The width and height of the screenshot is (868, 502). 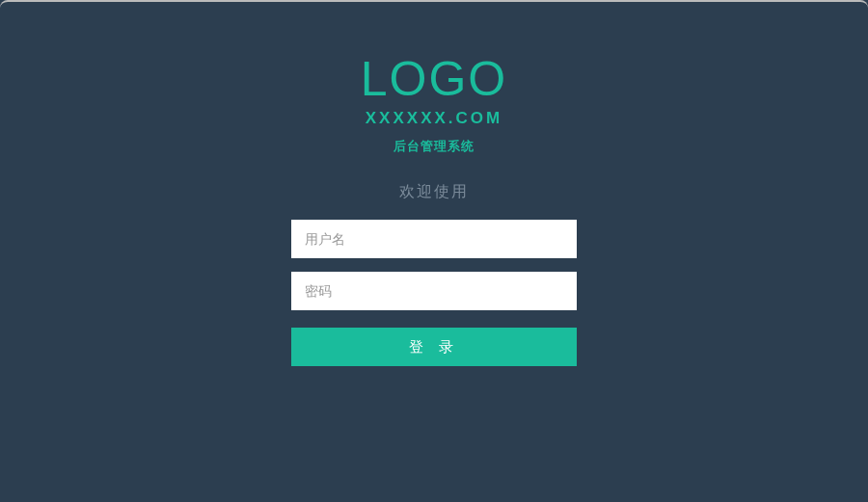 What do you see at coordinates (434, 293) in the screenshot?
I see `login-form: 登 录` at bounding box center [434, 293].